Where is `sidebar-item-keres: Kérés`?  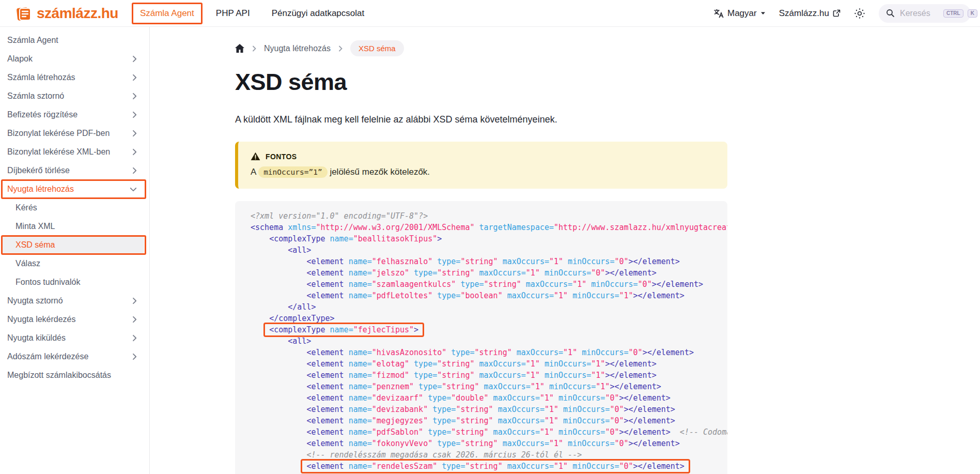
sidebar-item-keres: Kérés is located at coordinates (74, 208).